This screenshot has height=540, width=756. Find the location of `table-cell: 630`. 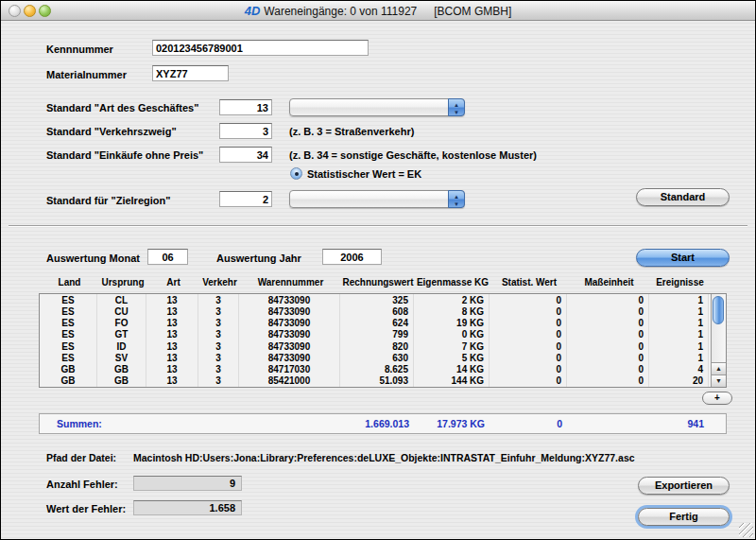

table-cell: 630 is located at coordinates (377, 357).